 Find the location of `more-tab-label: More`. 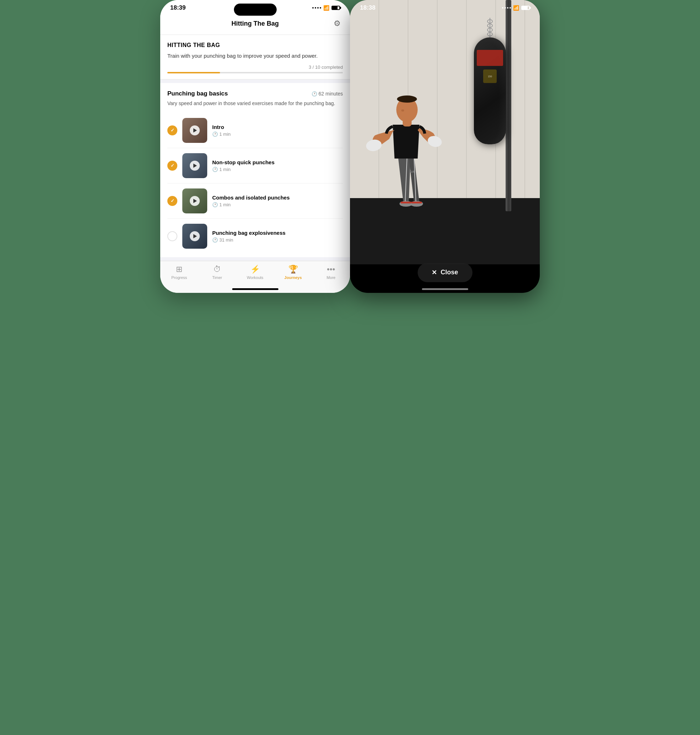

more-tab-label: More is located at coordinates (331, 278).